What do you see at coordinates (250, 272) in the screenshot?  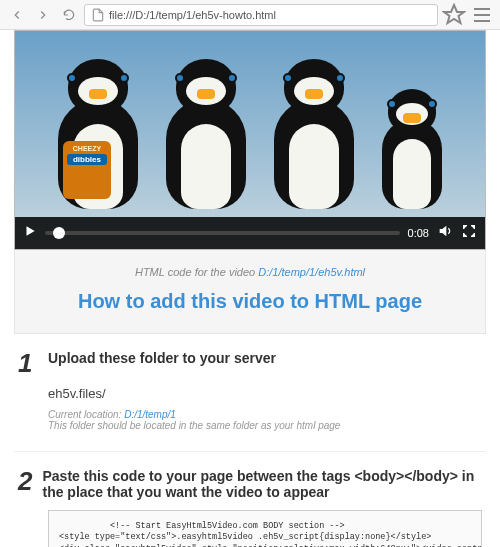 I see `video-caption: HTML code for the video D:/1/temp/1/eh5v…` at bounding box center [250, 272].